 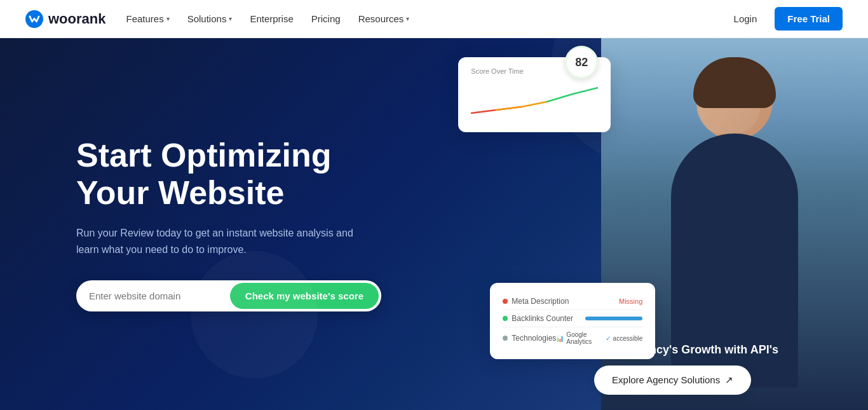 I want to click on metric-bar-backlinks, so click(x=614, y=318).